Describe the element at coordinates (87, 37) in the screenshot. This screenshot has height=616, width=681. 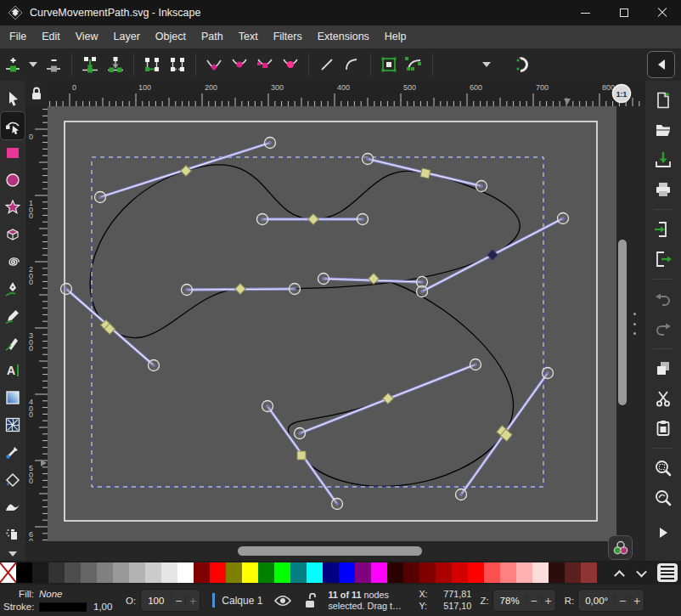
I see `menu-view: View` at that location.